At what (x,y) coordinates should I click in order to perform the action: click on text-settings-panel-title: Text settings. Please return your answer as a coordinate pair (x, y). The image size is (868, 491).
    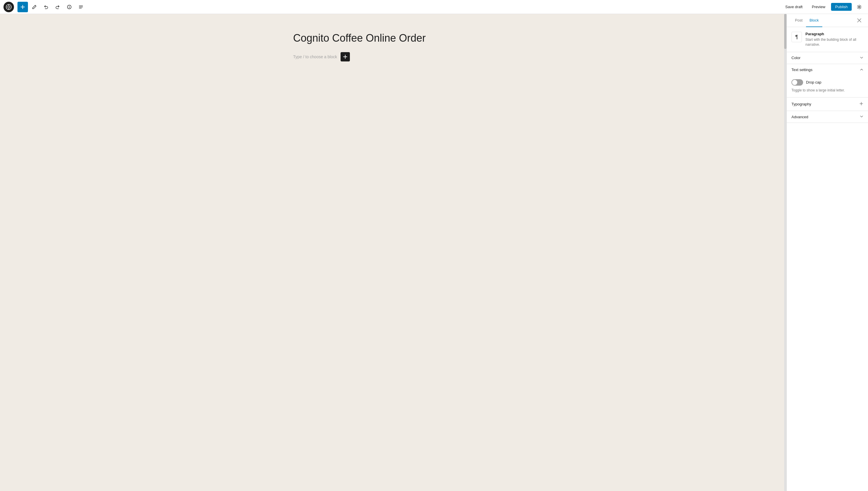
    Looking at the image, I should click on (802, 69).